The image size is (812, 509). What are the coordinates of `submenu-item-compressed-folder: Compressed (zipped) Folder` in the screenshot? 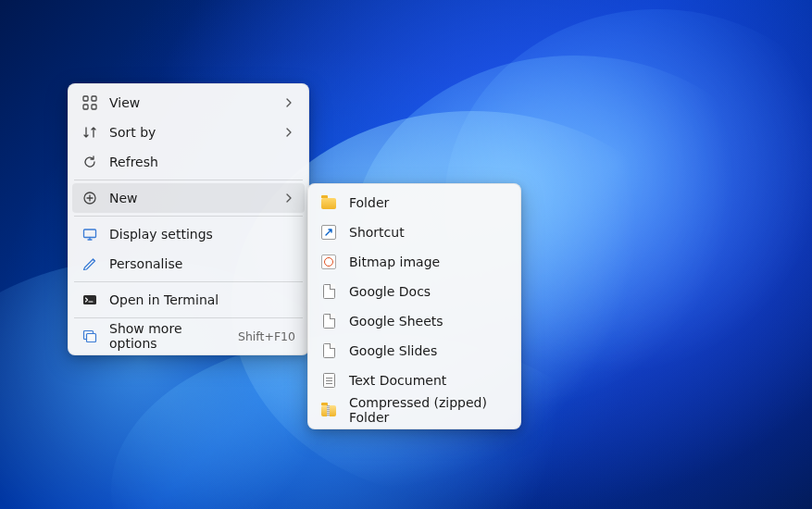 It's located at (415, 410).